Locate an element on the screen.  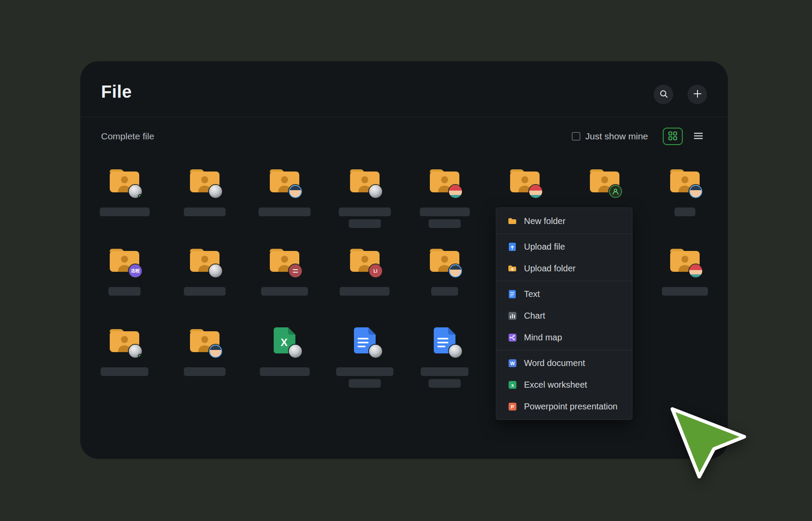
menu-item-chart: Chart is located at coordinates (564, 316).